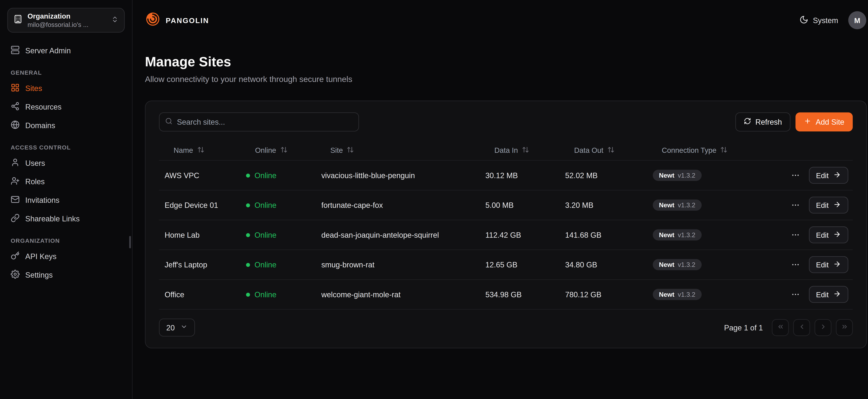  I want to click on sidebar-heading-access-control: ACCESS CONTROL, so click(66, 147).